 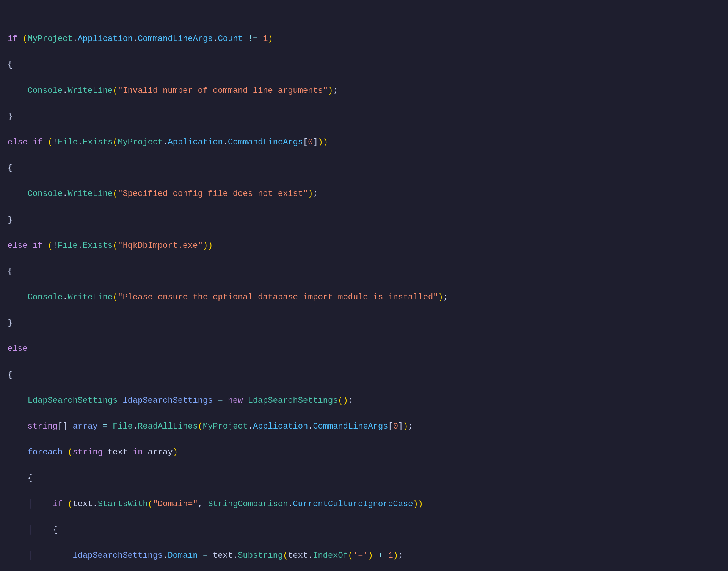 What do you see at coordinates (364, 504) in the screenshot?
I see `code-line-19: │ if (text.StartsWith("Domain=", StringC…` at bounding box center [364, 504].